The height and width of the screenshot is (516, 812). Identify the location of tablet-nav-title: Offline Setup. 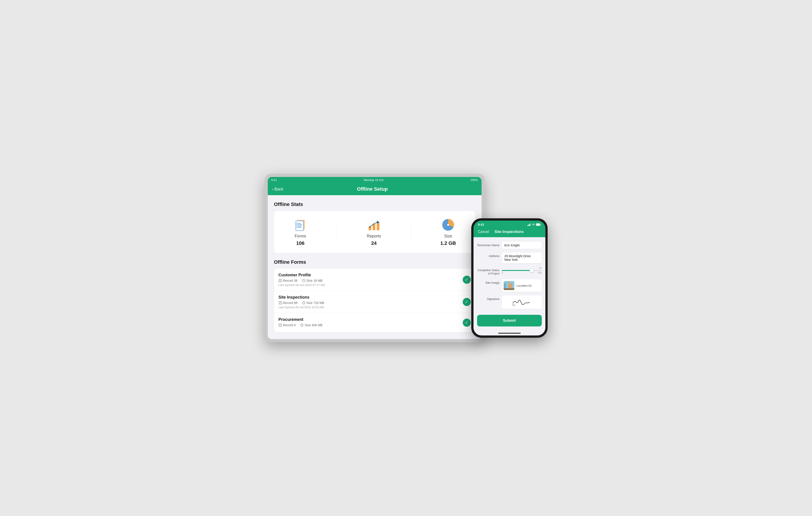
(372, 189).